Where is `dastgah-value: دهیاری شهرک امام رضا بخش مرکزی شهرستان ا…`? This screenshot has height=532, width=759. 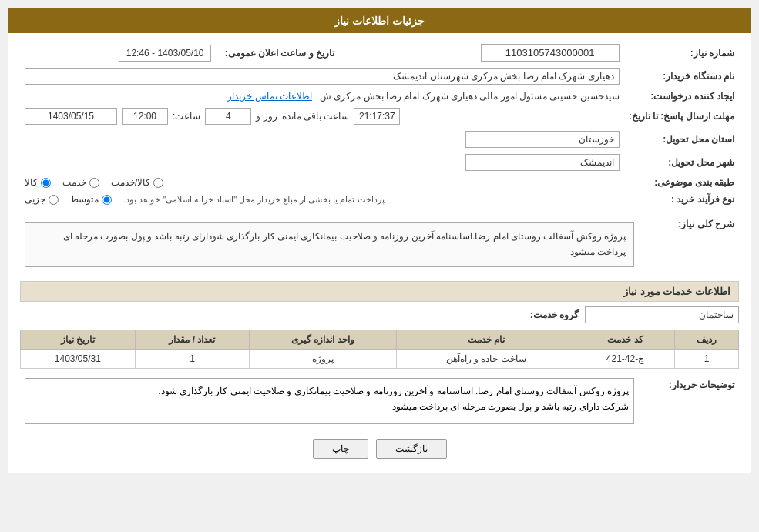 dastgah-value: دهیاری شهرک امام رضا بخش مرکزی شهرستان ا… is located at coordinates (322, 76).